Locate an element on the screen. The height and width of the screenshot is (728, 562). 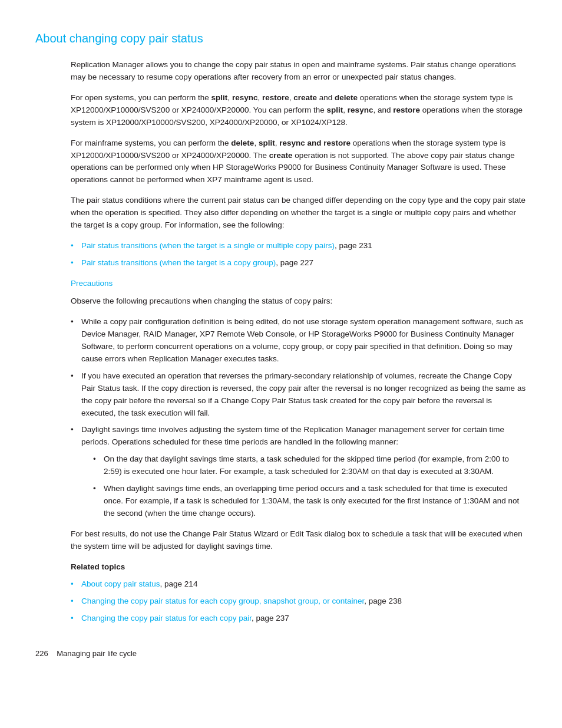
link-about-copy-pair-status: About copy pair status is located at coordinates (121, 584).